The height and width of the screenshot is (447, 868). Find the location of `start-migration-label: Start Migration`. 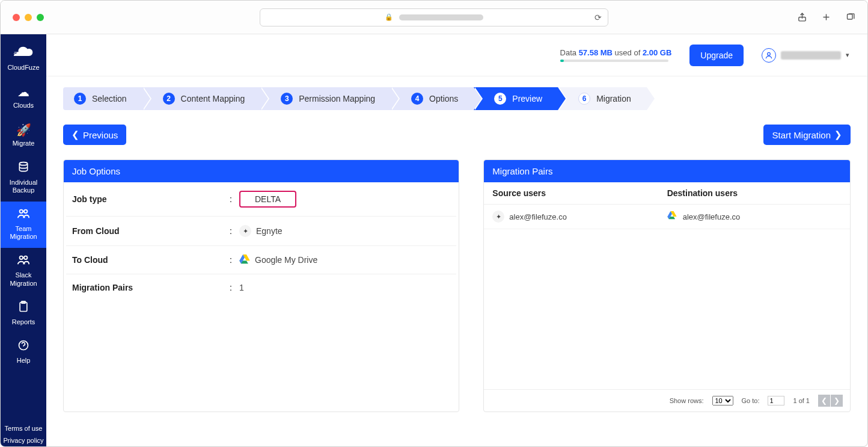

start-migration-label: Start Migration is located at coordinates (801, 135).